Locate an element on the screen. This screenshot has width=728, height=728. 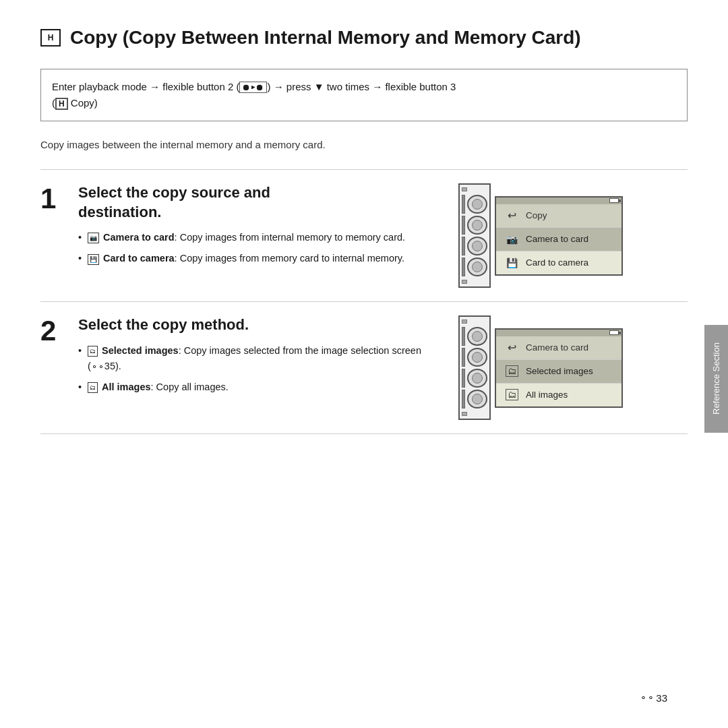
back-arrow-icon-2: ↩ is located at coordinates (512, 348).